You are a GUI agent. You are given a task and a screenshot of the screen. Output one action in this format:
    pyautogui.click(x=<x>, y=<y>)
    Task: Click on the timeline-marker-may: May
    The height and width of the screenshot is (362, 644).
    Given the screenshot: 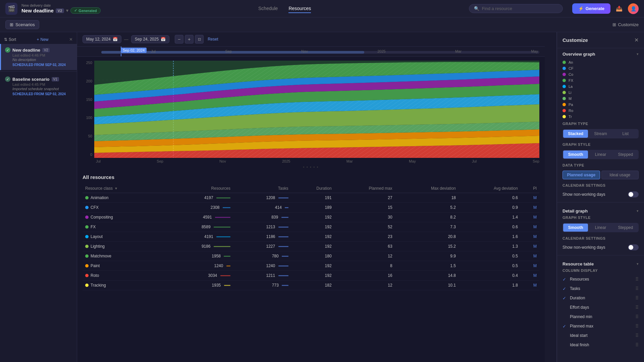 What is the action you would take?
    pyautogui.click(x=535, y=51)
    